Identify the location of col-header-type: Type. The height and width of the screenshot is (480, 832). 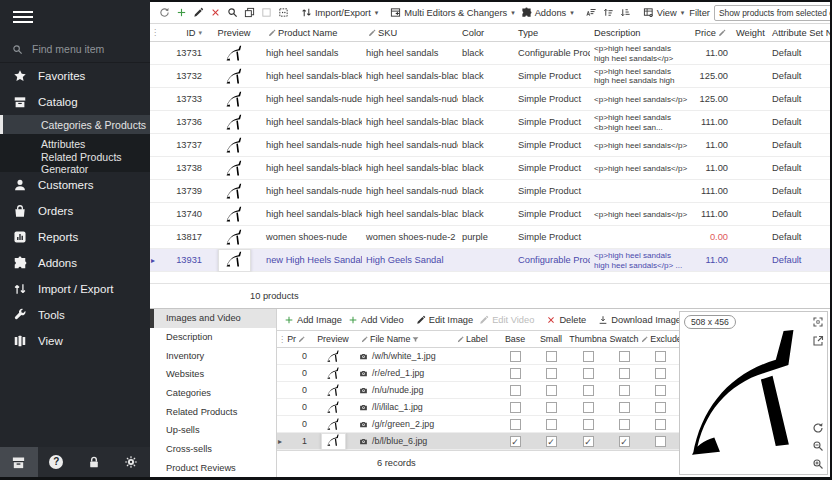
(552, 33).